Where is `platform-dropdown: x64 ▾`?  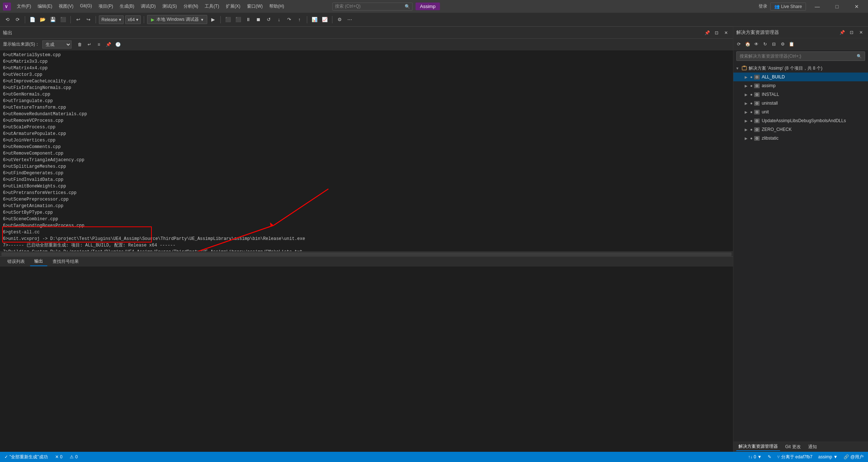
platform-dropdown: x64 ▾ is located at coordinates (133, 20).